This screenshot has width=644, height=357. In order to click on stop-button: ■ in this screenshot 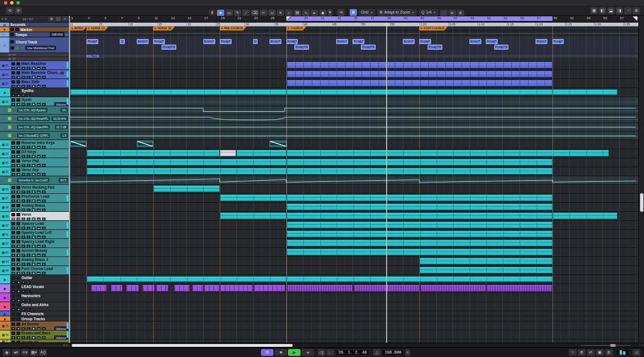, I will do `click(281, 352)`.